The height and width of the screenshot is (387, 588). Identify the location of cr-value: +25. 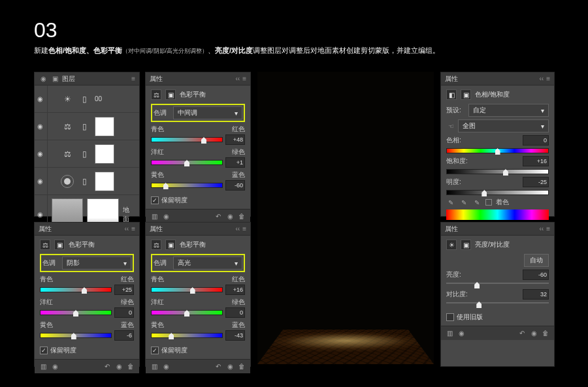
(124, 290).